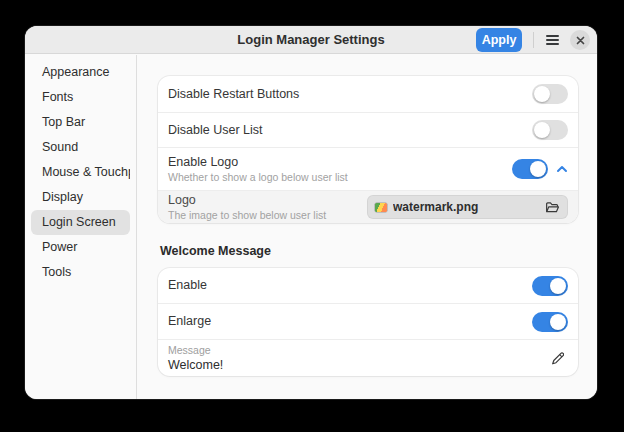 The height and width of the screenshot is (432, 624). Describe the element at coordinates (550, 322) in the screenshot. I see `welcome-enlarge-switch` at that location.